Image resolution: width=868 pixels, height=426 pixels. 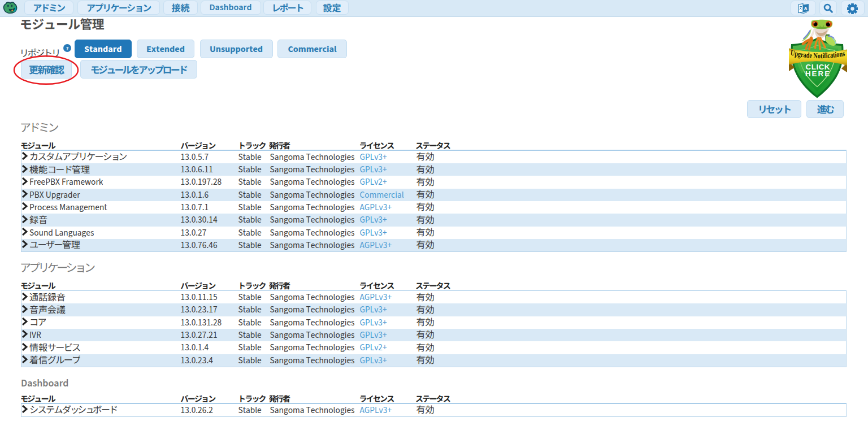 What do you see at coordinates (818, 73) in the screenshot?
I see `svg-text: HERE` at bounding box center [818, 73].